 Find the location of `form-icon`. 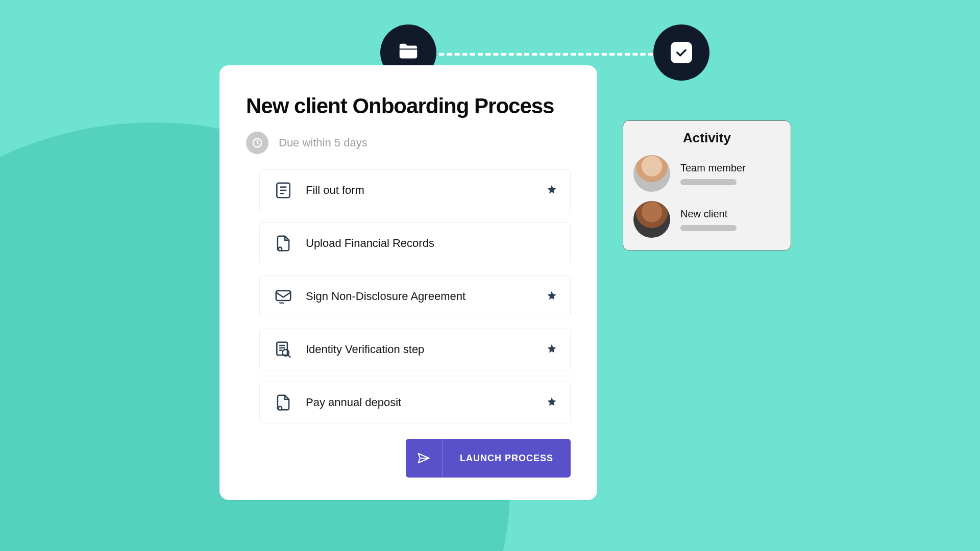

form-icon is located at coordinates (283, 190).